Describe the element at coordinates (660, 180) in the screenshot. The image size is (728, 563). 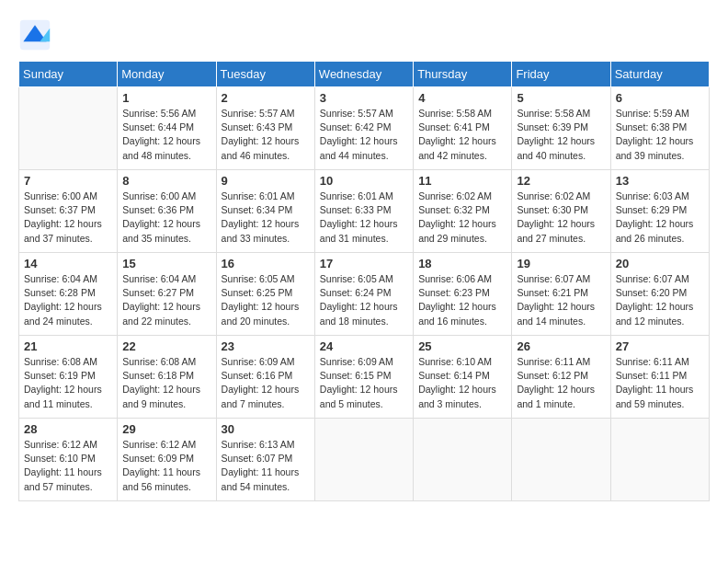
I see `day-number: 13` at that location.